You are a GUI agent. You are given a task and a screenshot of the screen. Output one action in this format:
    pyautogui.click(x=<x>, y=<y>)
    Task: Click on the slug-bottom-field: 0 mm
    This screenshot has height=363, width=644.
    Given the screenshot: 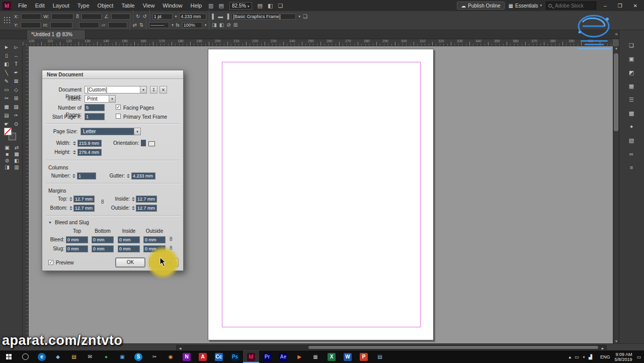 What is the action you would take?
    pyautogui.click(x=103, y=249)
    